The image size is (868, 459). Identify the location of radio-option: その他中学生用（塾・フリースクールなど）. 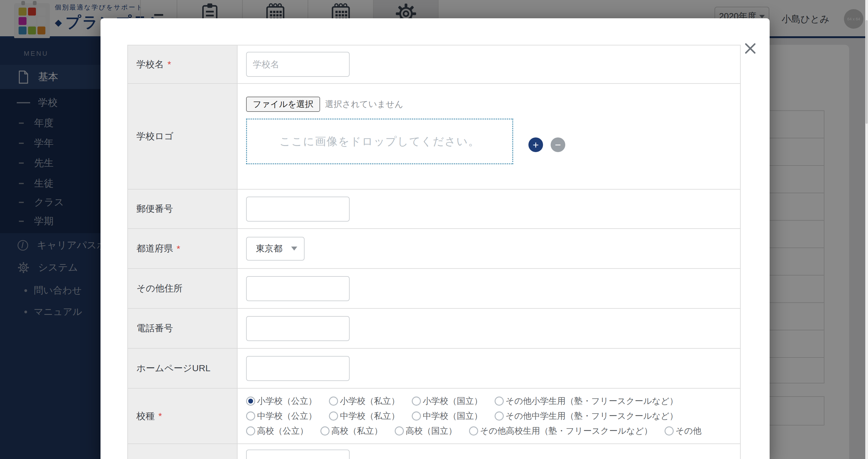
(586, 416).